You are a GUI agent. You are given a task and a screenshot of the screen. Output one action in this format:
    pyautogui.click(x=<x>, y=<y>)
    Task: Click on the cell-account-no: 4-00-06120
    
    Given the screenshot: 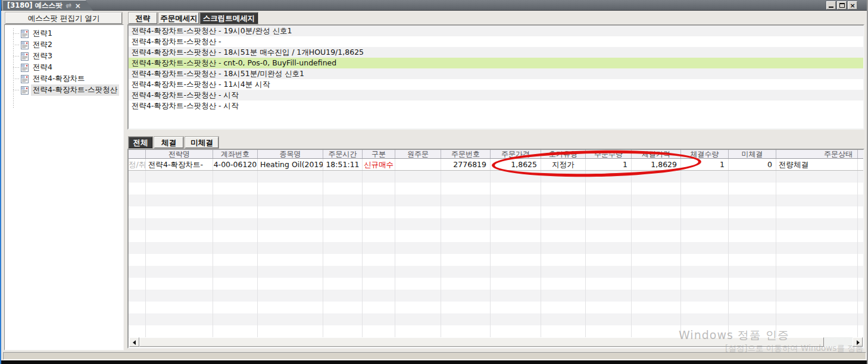 What is the action you would take?
    pyautogui.click(x=236, y=165)
    